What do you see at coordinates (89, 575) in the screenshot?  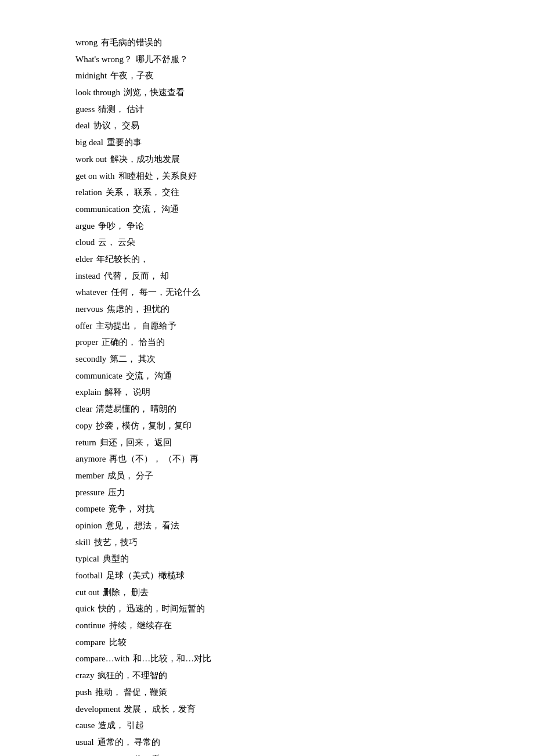 I see `english-word: football` at bounding box center [89, 575].